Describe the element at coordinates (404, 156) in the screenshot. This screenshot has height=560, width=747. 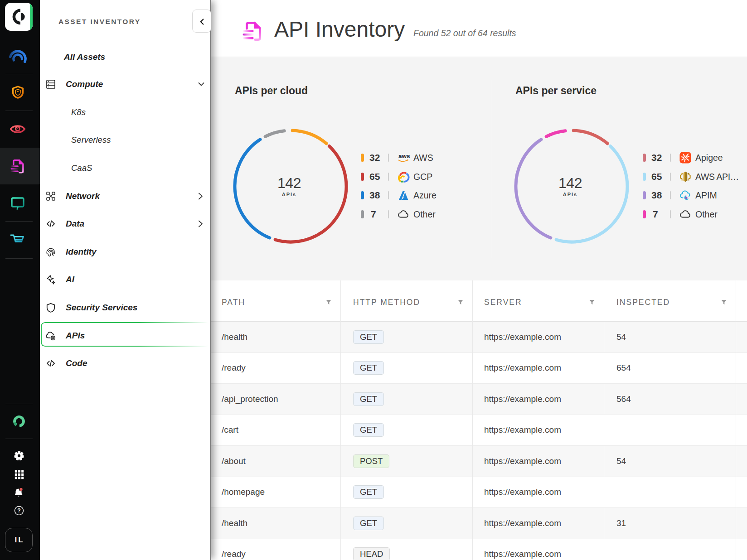
I see `svg-text: aws` at that location.